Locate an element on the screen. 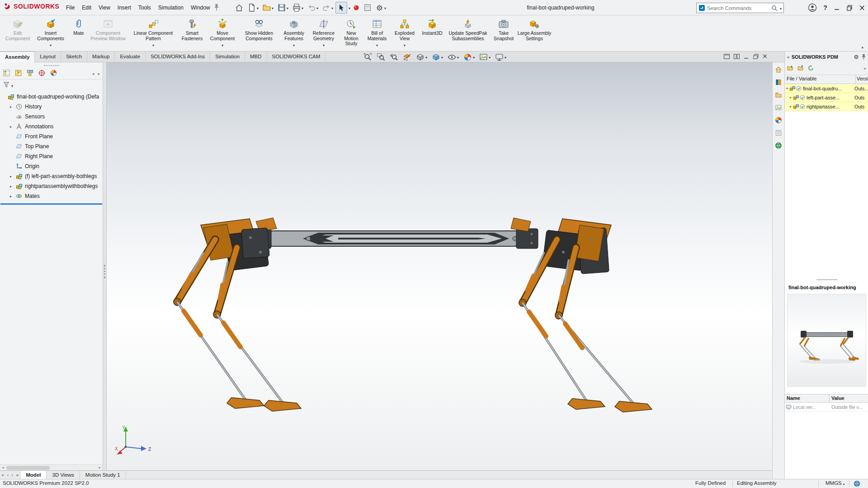 This screenshot has width=868, height=488. ribbon-button-exploded-view: Exploded View is located at coordinates (405, 33).